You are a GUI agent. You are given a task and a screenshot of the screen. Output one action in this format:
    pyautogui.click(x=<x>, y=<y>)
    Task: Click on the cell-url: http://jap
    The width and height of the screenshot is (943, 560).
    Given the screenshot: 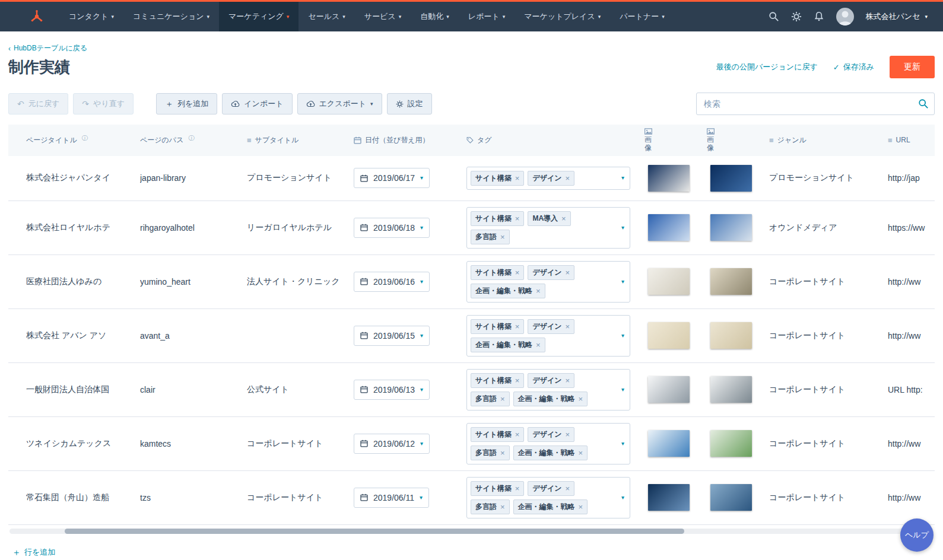 What is the action you would take?
    pyautogui.click(x=908, y=178)
    